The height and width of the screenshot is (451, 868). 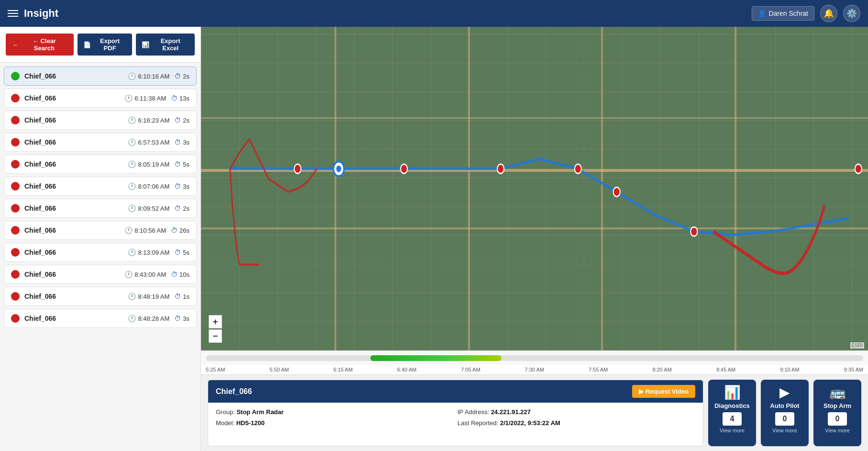 What do you see at coordinates (154, 209) in the screenshot?
I see `time-value: 8:09:52 AM` at bounding box center [154, 209].